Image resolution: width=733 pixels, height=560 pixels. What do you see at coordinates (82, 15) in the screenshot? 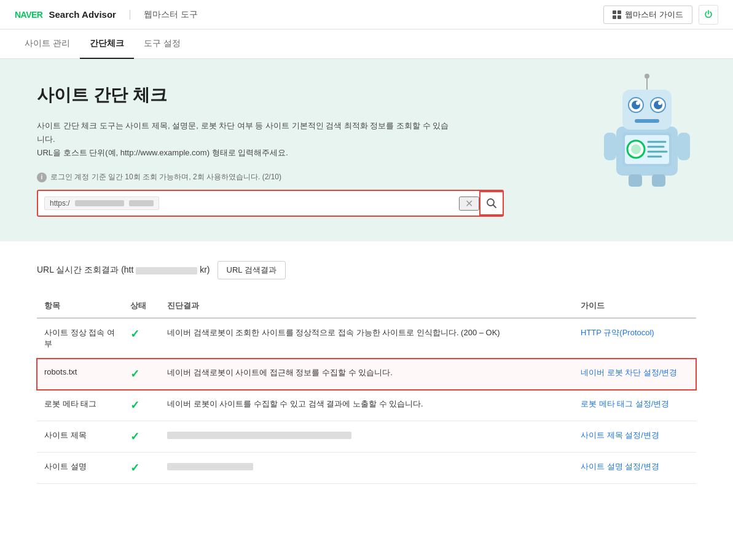
I see `app-title: Search Advisor` at bounding box center [82, 15].